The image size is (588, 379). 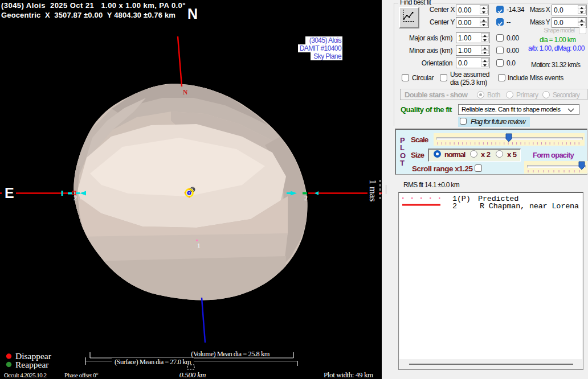 What do you see at coordinates (230, 354) in the screenshot?
I see `svg-text: (Volume) Mean dia = 25.8 km` at bounding box center [230, 354].